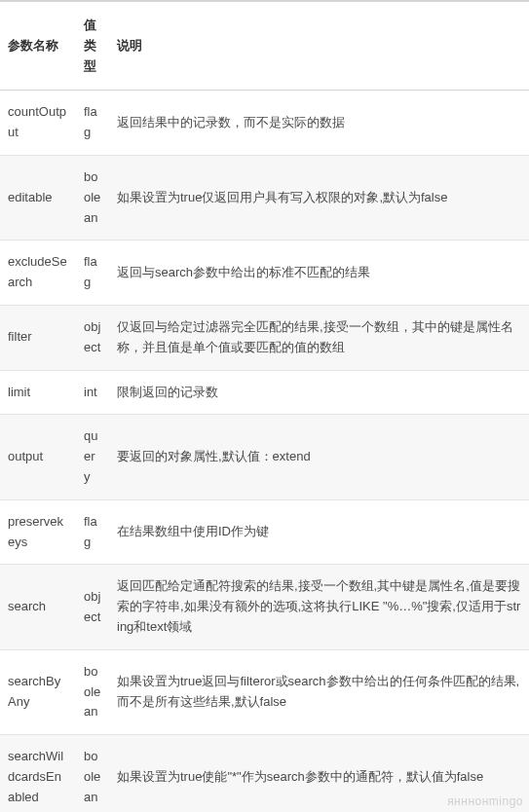 This screenshot has width=529, height=812. Describe the element at coordinates (38, 532) in the screenshot. I see `cell-param-name: preservekeys` at that location.